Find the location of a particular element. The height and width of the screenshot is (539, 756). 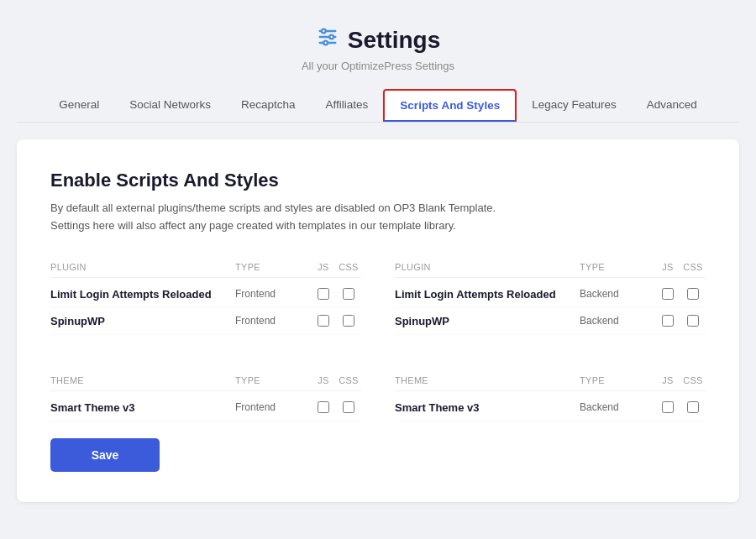

right-theme-col-label: Theme is located at coordinates (487, 380).